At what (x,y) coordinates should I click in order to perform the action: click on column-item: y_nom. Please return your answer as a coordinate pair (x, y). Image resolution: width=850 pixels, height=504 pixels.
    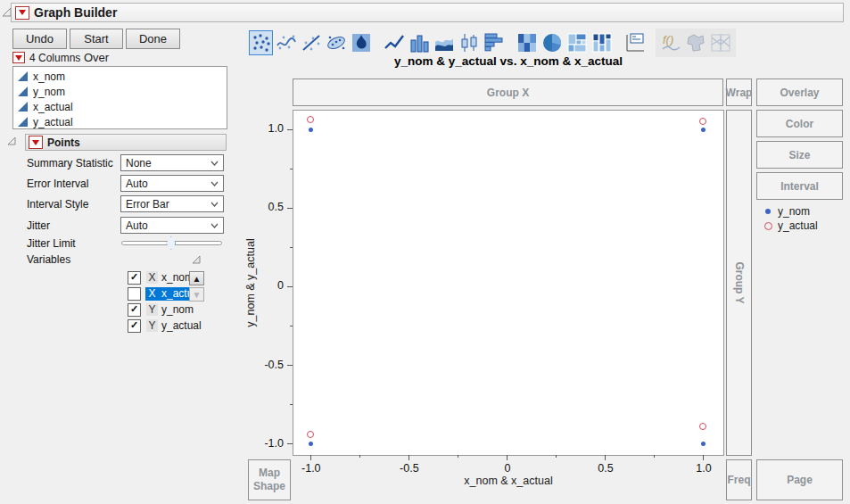
    Looking at the image, I should click on (120, 91).